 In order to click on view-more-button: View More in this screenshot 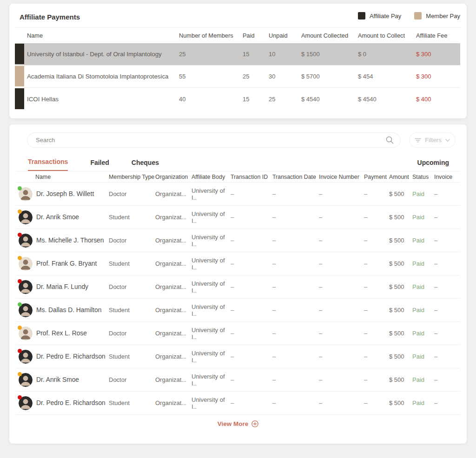, I will do `click(238, 424)`.